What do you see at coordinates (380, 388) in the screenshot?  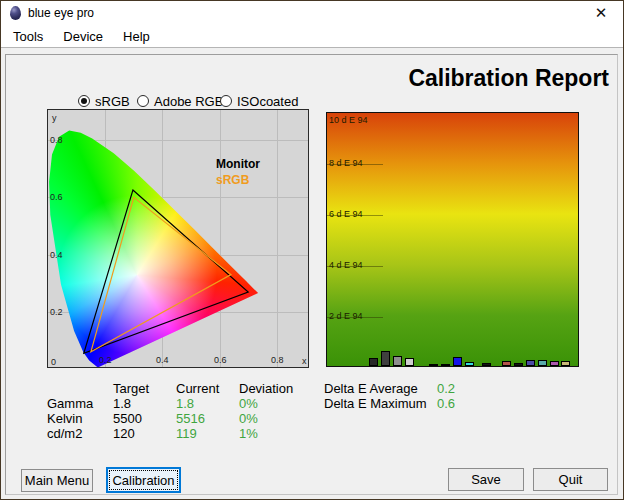 I see `delta-e-average-label: Delta E Average` at bounding box center [380, 388].